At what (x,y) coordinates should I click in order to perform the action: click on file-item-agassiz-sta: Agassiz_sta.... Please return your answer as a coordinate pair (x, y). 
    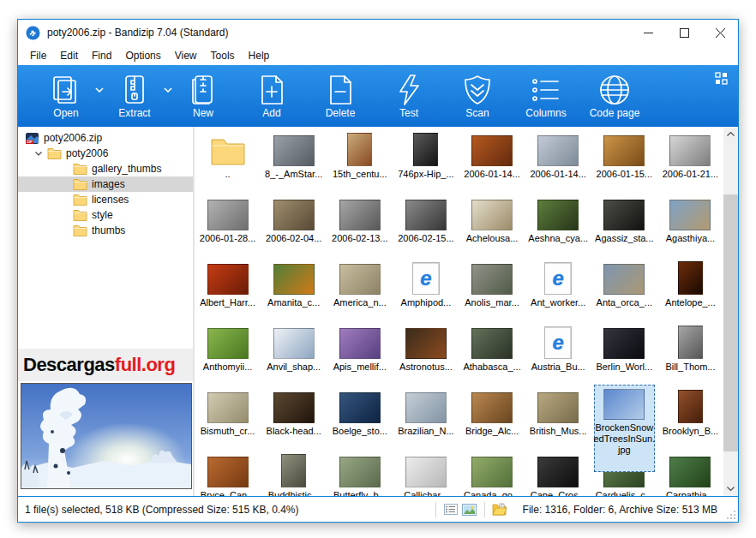
    Looking at the image, I should click on (624, 223).